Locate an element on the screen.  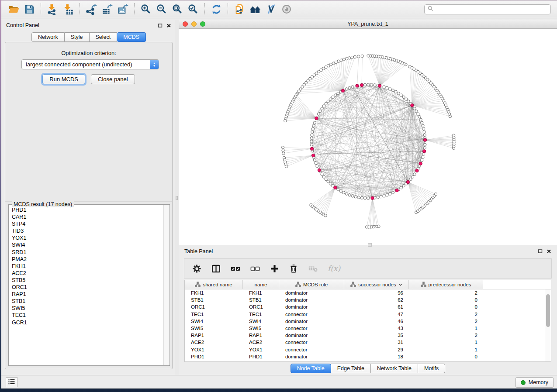
table-cell: PHD1 is located at coordinates (261, 357).